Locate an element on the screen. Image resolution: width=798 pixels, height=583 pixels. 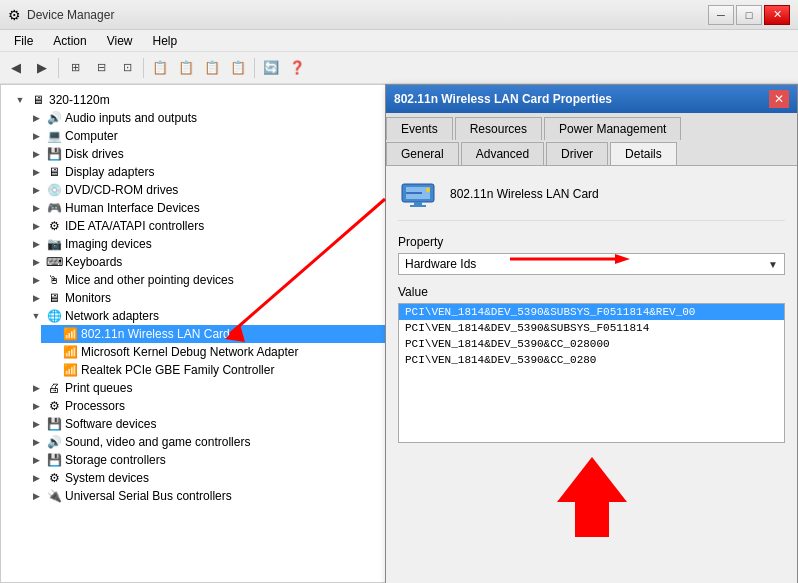
tree-item-hid: ▶ 🎮 Human Interface Devices is located at coordinates (207, 208).